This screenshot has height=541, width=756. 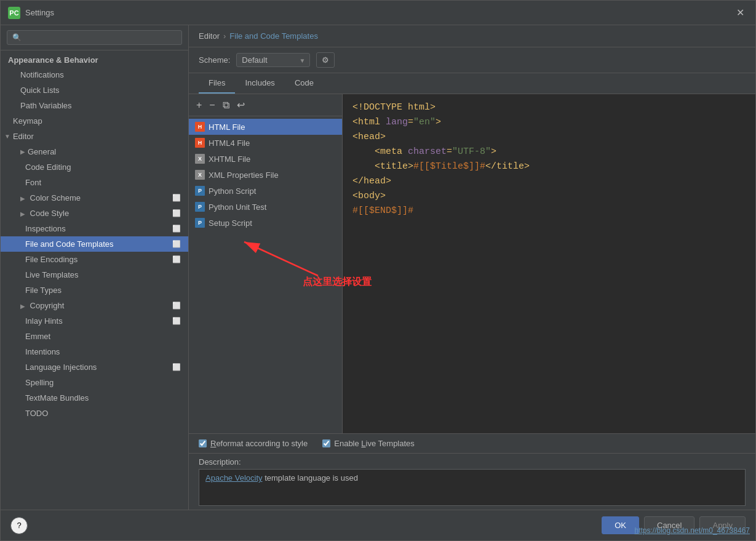 I want to click on code-line-1: <!DOCTYPE html>, so click(x=549, y=108).